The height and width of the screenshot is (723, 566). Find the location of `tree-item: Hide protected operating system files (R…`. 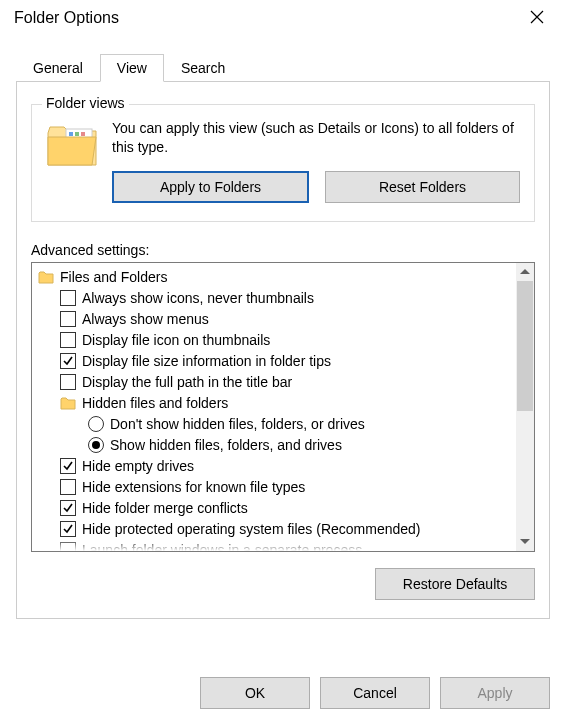

tree-item: Hide protected operating system files (R… is located at coordinates (276, 530).